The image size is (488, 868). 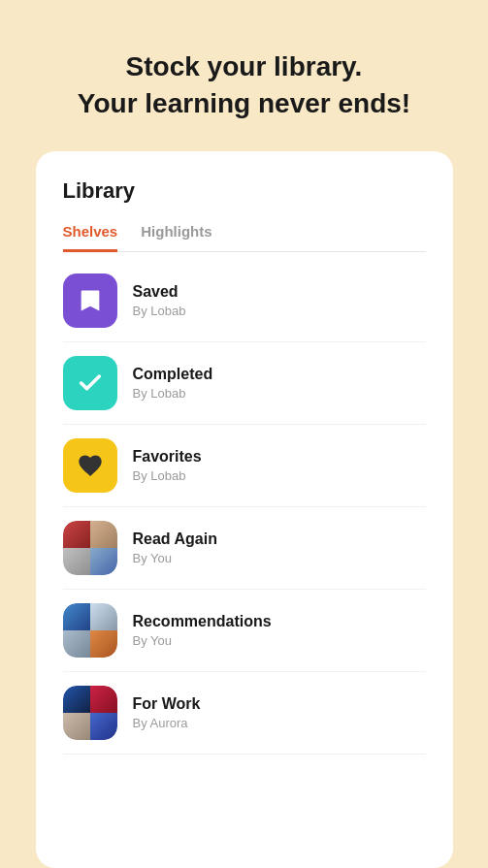 What do you see at coordinates (175, 548) in the screenshot?
I see `shelf-info-read-again: Read Again By You` at bounding box center [175, 548].